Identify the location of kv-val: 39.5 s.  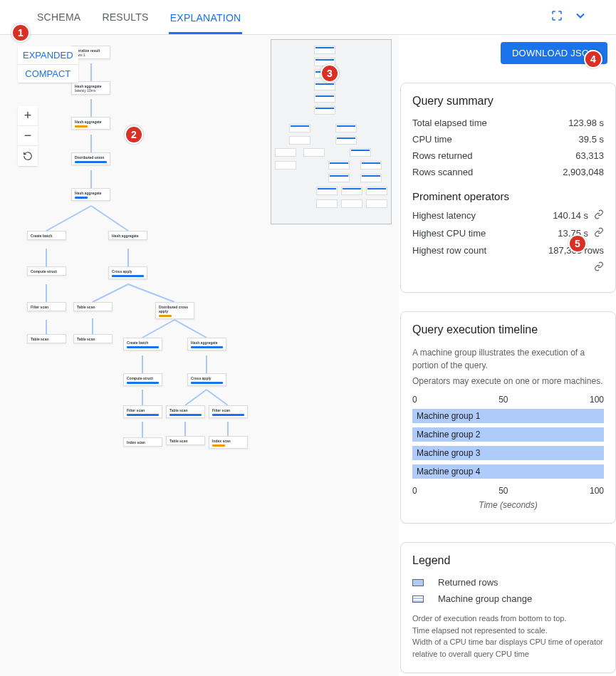
(591, 140).